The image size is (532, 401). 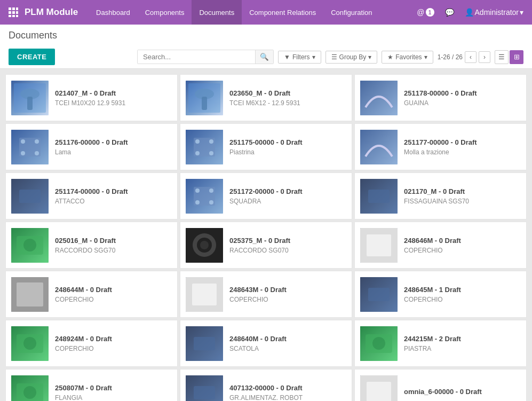 What do you see at coordinates (92, 245) in the screenshot?
I see `grid-item: 025016_M - 0 Draft RACCORDO SGG70` at bounding box center [92, 245].